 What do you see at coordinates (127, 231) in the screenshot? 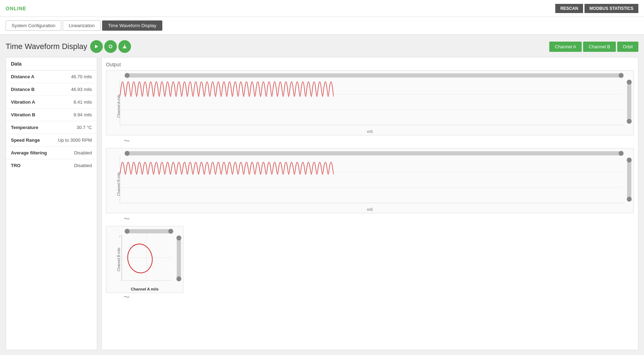
I see `h-slider-orbit-left-handle` at bounding box center [127, 231].